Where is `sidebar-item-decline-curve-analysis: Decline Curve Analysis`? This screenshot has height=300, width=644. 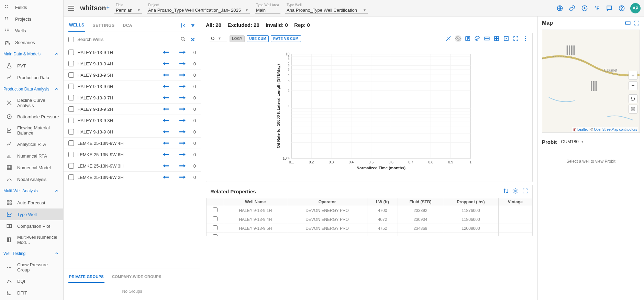
sidebar-item-decline-curve-analysis: Decline Curve Analysis is located at coordinates (32, 103).